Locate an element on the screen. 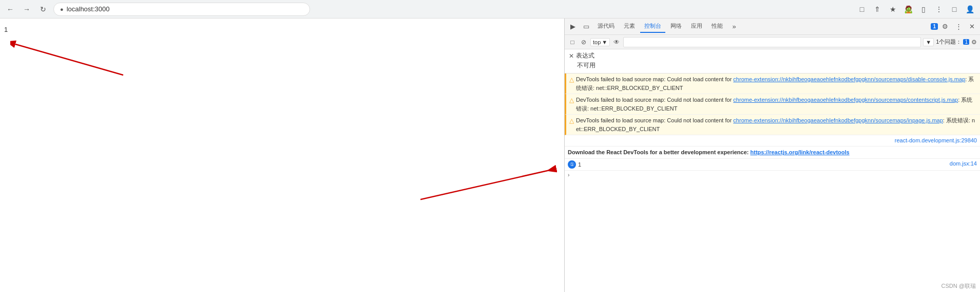  issue-badge: 1 is located at coordinates (966, 42).